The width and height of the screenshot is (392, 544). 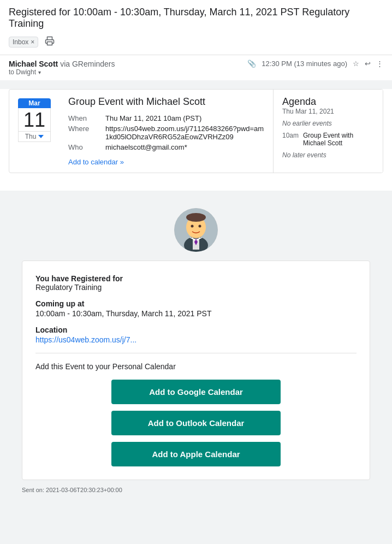 I want to click on when-label: When, so click(x=85, y=118).